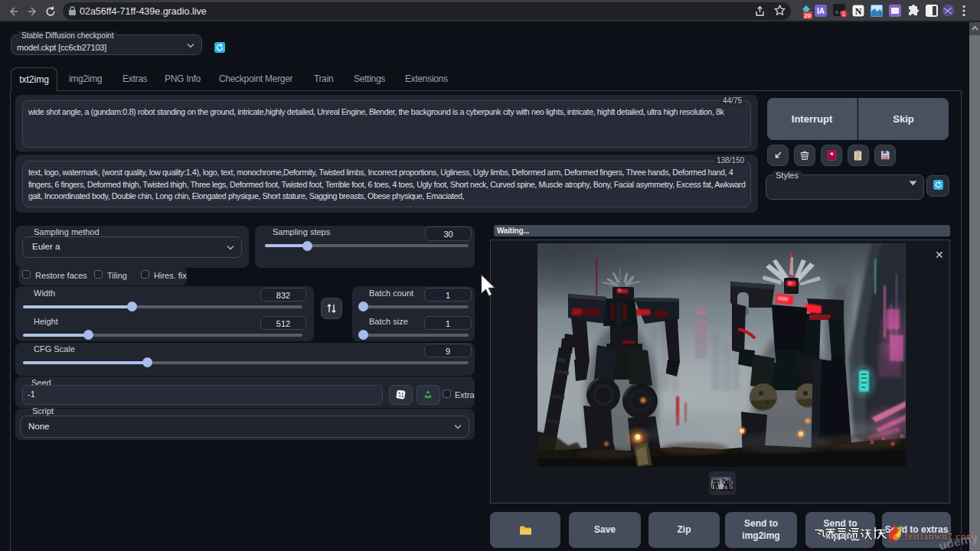  Describe the element at coordinates (859, 11) in the screenshot. I see `svg-text: N` at that location.